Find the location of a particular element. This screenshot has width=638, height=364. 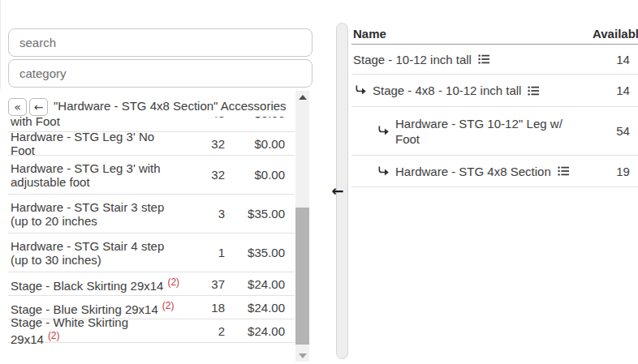

item-name: Hardware - STG Leg 3' No Foot is located at coordinates (94, 143).